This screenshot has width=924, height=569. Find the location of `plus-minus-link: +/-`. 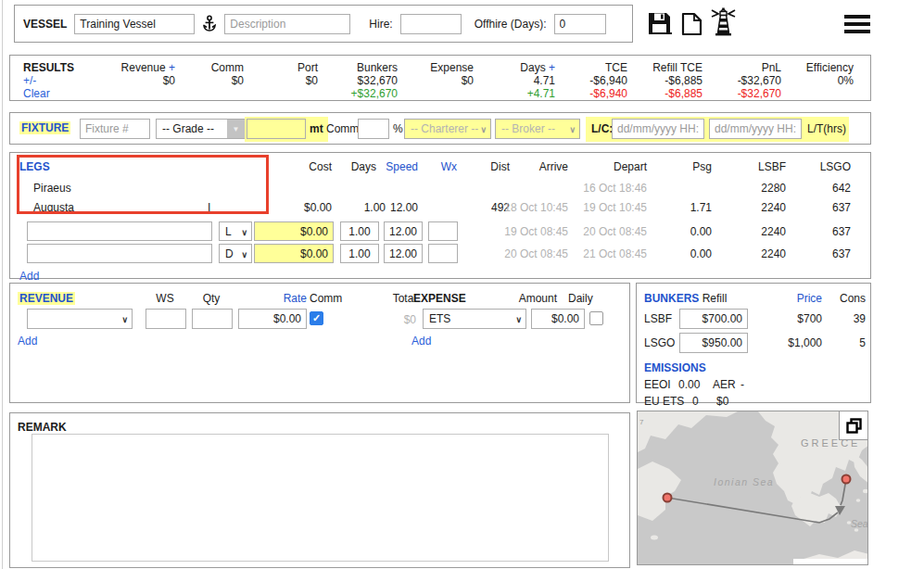

plus-minus-link: +/- is located at coordinates (48, 81).